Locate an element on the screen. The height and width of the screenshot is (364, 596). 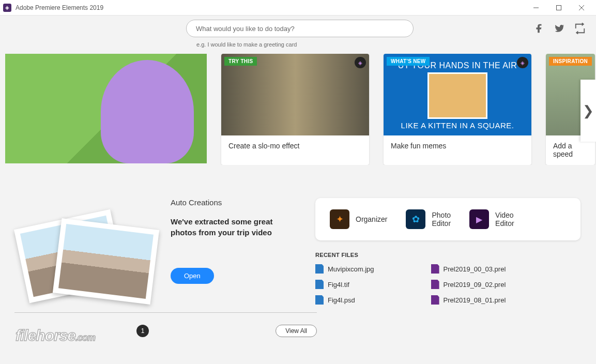
app-icon: ◈ is located at coordinates (7, 8).